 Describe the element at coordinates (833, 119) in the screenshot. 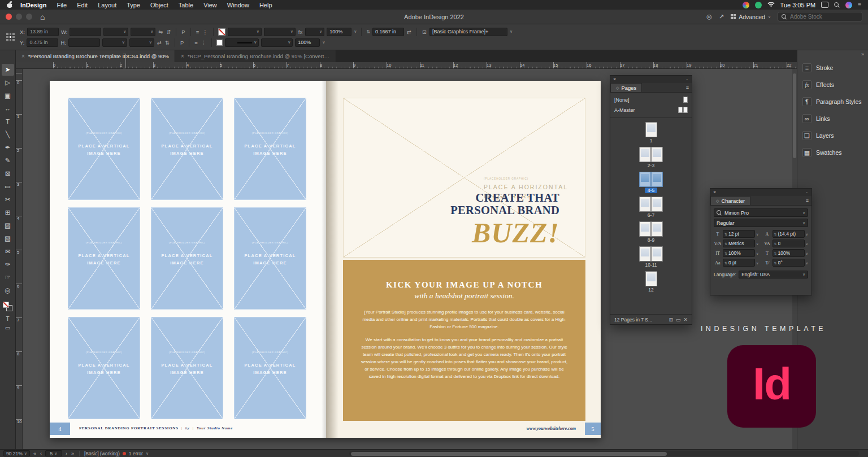

I see `panel-button-links: ∞Links` at that location.